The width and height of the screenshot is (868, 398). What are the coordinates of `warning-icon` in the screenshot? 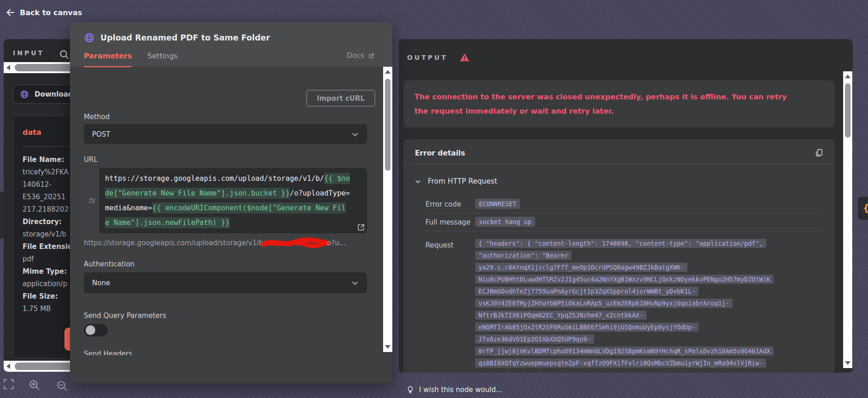 It's located at (465, 58).